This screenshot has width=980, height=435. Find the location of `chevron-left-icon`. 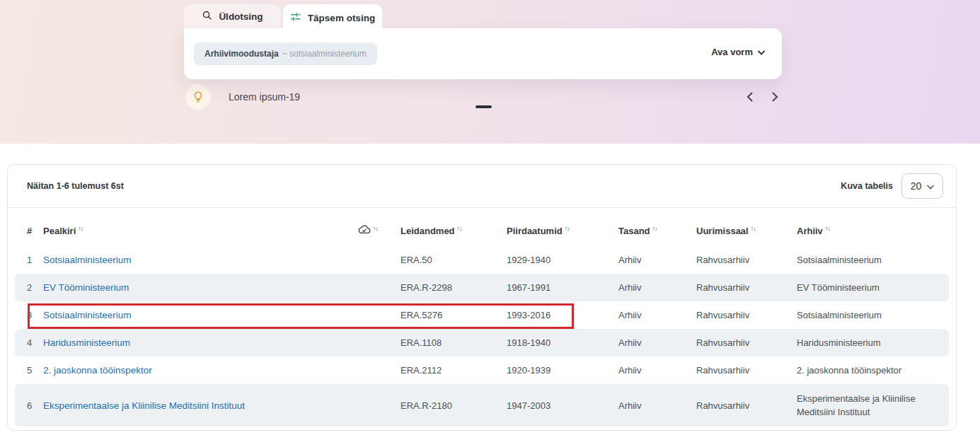

chevron-left-icon is located at coordinates (749, 97).